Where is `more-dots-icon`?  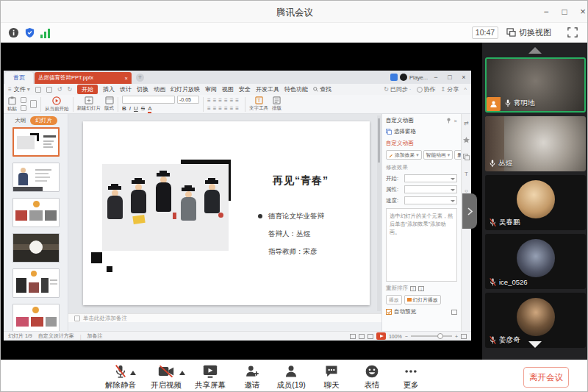
more-dots-icon is located at coordinates (411, 371).